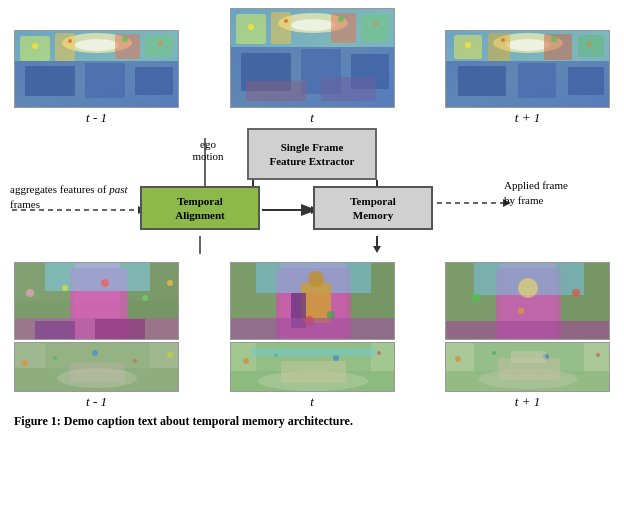 Image resolution: width=624 pixels, height=532 pixels. Describe the element at coordinates (96, 336) in the screenshot. I see `bottom-frame-1: t - 1` at that location.